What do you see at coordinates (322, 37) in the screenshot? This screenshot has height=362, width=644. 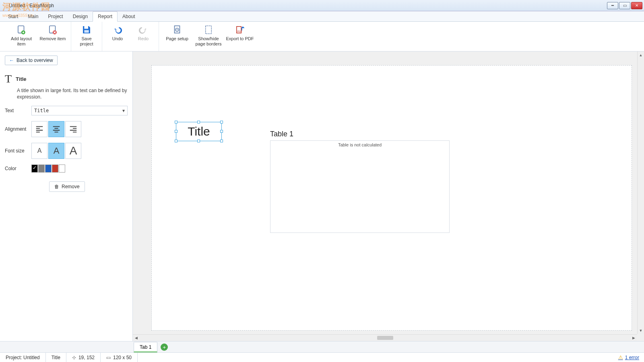 I see `ribbon: Add layout item Remove item Save project…` at bounding box center [322, 37].